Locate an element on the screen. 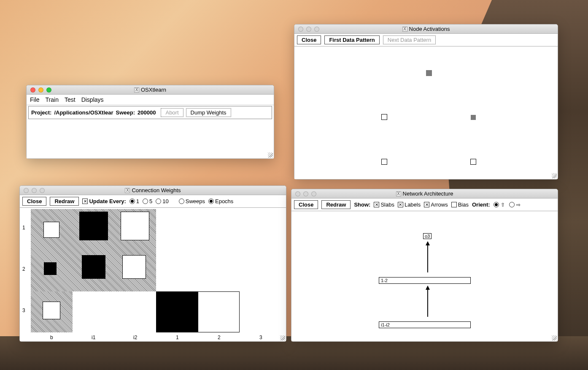 The height and width of the screenshot is (370, 588). sweep-value: 200000 is located at coordinates (147, 112).